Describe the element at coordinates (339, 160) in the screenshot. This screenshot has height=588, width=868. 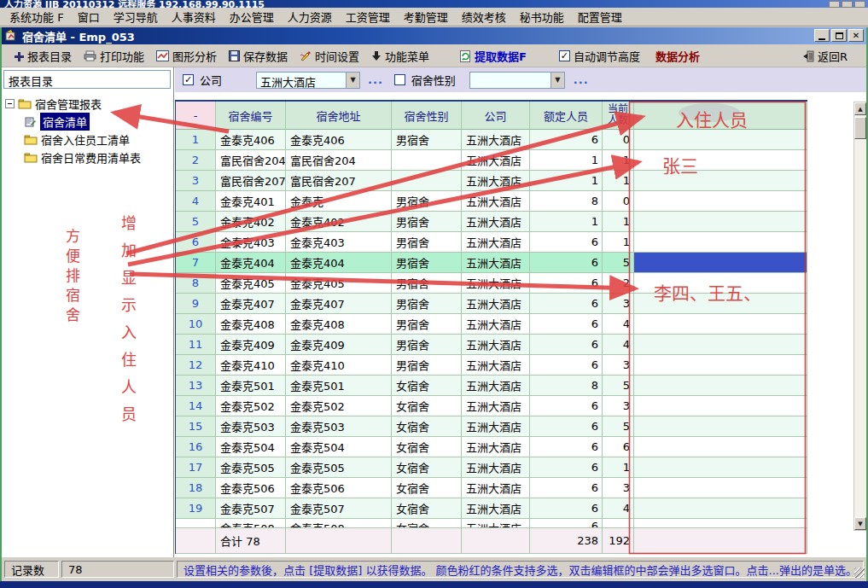
I see `cell-dorm-address: 富民宿舍204` at that location.